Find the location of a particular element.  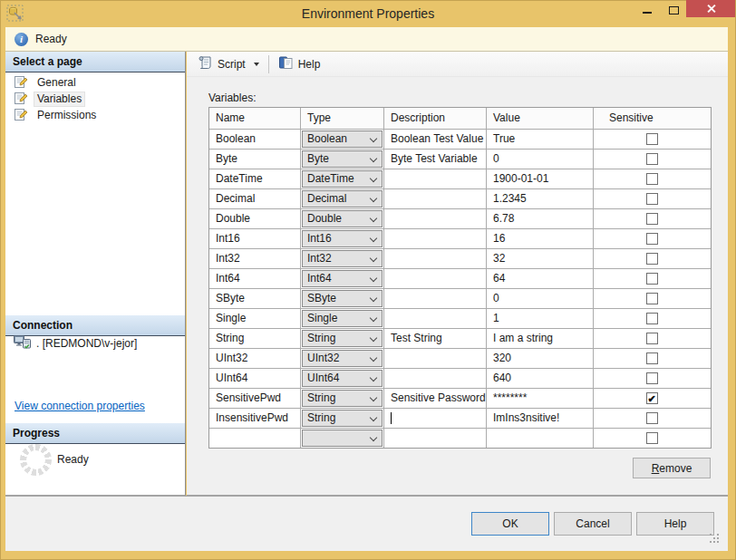

variable-value-cell: True is located at coordinates (540, 140).